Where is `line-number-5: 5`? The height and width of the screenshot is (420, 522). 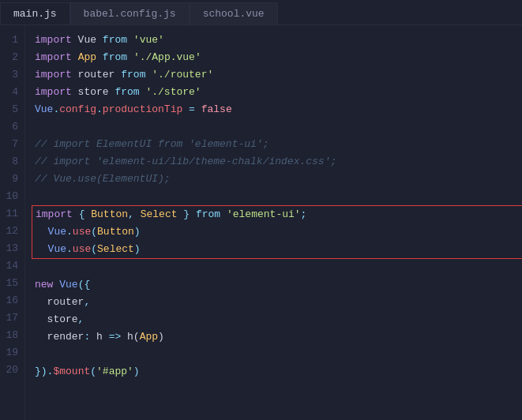
line-number-5: 5 is located at coordinates (13, 110).